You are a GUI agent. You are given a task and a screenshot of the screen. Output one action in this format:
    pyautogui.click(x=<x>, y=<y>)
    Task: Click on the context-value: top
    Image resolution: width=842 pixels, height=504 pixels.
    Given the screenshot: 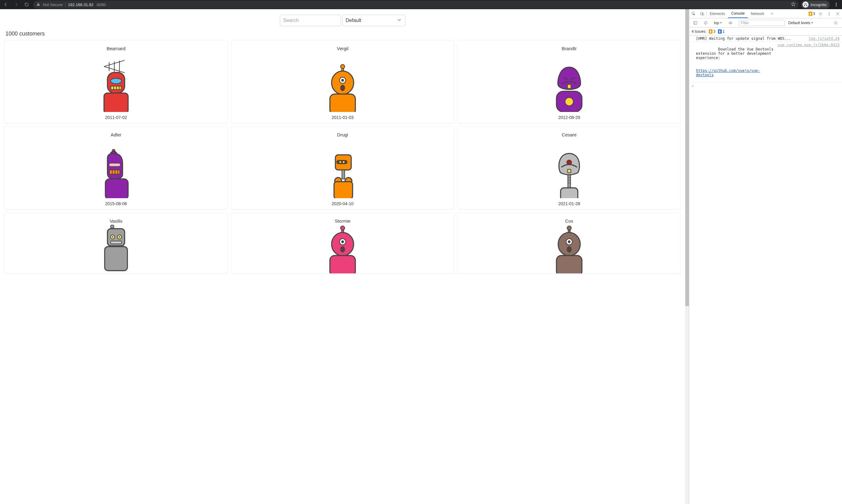 What is the action you would take?
    pyautogui.click(x=717, y=23)
    